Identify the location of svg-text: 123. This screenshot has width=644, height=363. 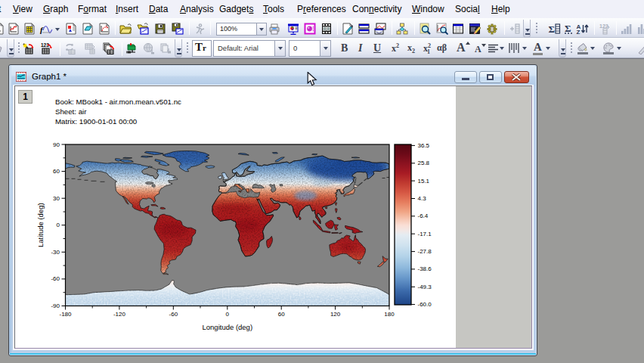
(604, 26).